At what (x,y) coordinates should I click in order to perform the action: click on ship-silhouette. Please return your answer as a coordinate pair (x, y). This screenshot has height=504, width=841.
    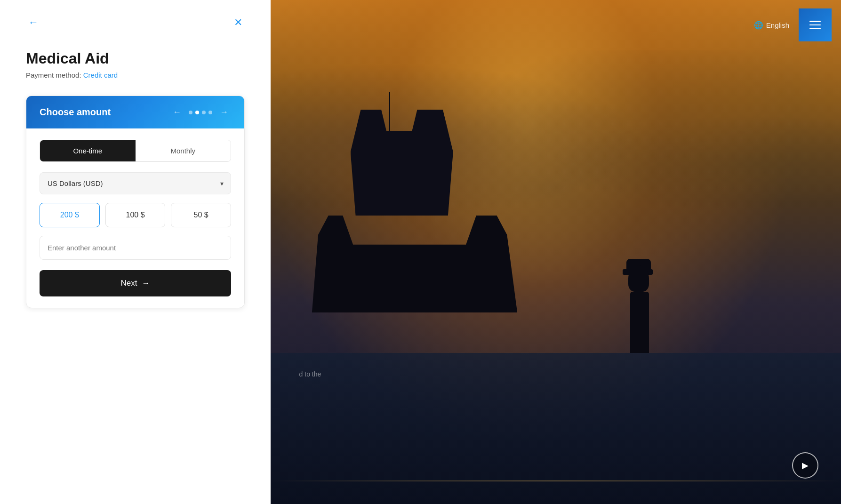
    Looking at the image, I should click on (427, 224).